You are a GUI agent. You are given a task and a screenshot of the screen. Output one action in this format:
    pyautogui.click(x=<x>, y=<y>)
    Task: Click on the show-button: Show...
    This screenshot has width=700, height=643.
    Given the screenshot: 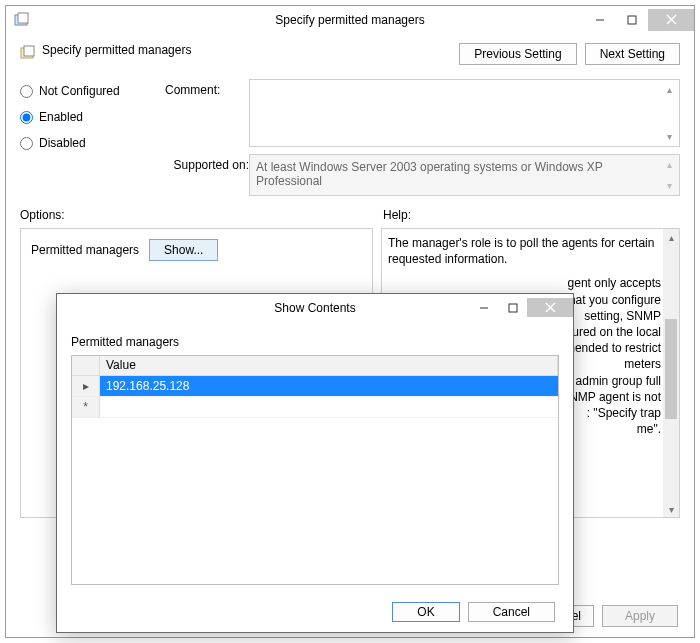 What is the action you would take?
    pyautogui.click(x=184, y=250)
    